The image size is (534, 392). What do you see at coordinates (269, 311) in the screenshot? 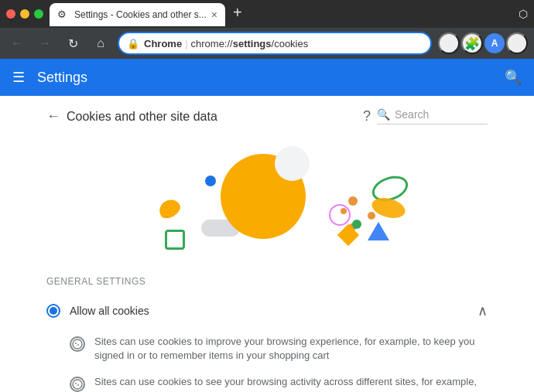
I see `allow-all-label: Allow all cookies` at bounding box center [269, 311].